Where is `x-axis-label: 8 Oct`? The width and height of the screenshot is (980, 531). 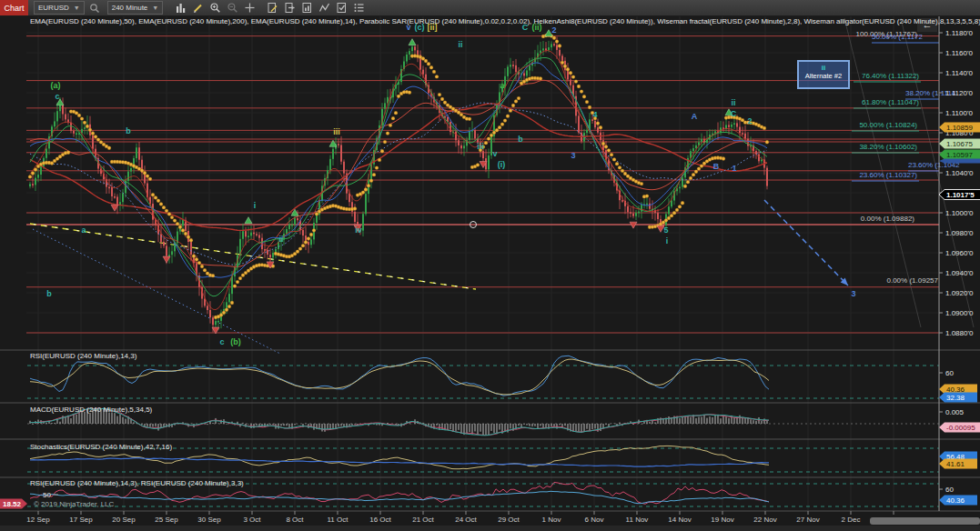
x-axis-label: 8 Oct is located at coordinates (295, 520).